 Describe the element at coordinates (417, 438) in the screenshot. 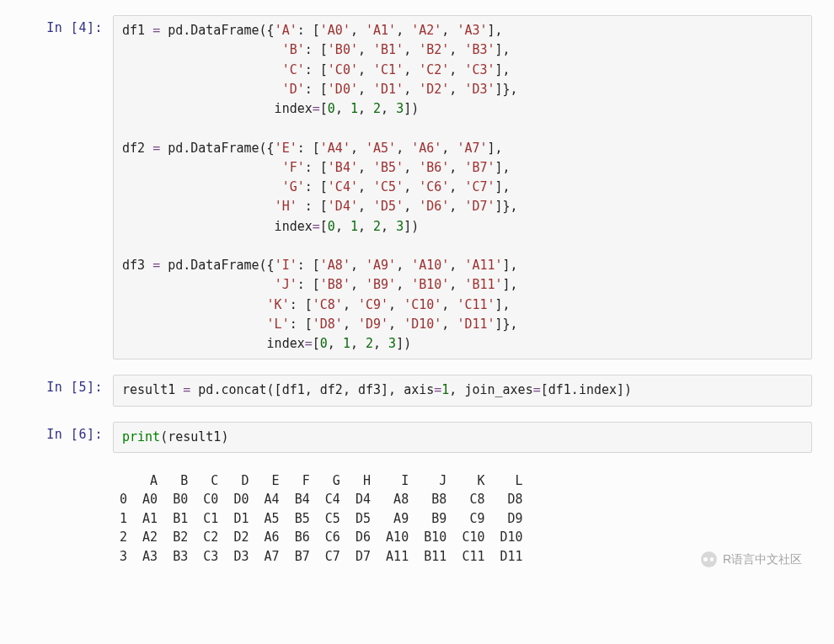

I see `code-cell: In [6]:print(result1)` at that location.